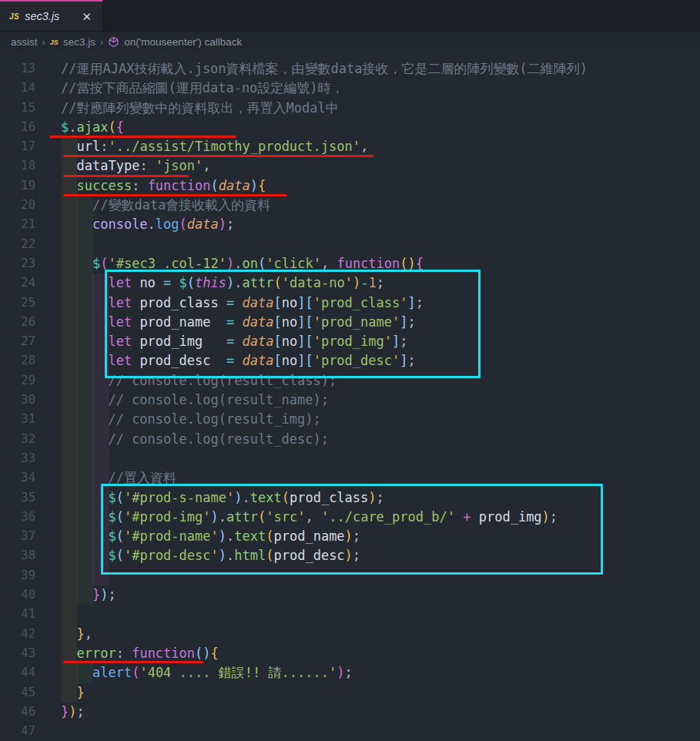 The width and height of the screenshot is (700, 741). Describe the element at coordinates (18, 381) in the screenshot. I see `line-number: 29` at that location.